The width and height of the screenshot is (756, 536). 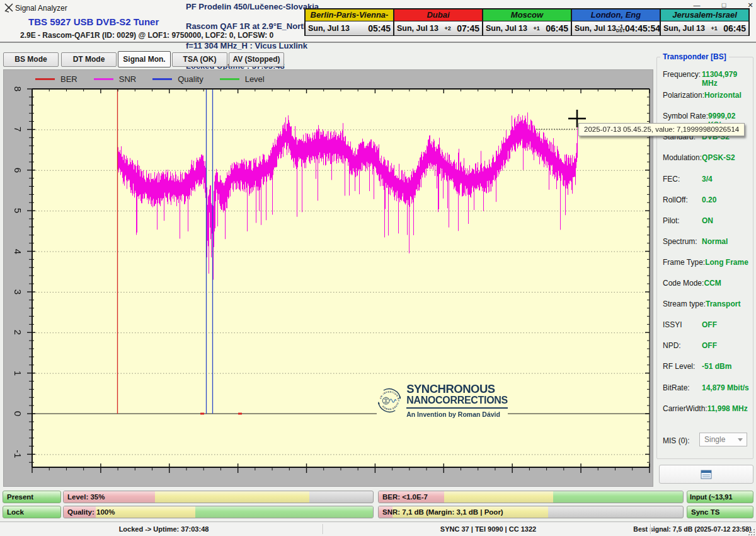 I want to click on mis-dropdown: Single, so click(x=723, y=440).